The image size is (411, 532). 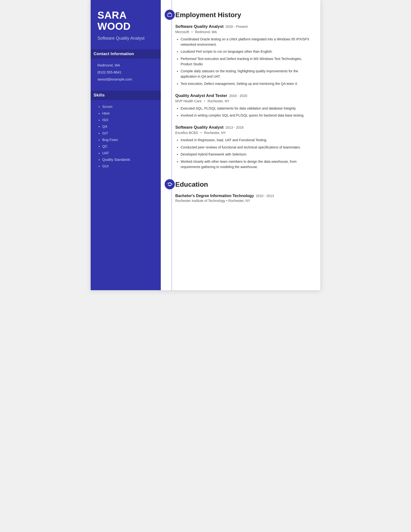 What do you see at coordinates (238, 96) in the screenshot?
I see `job-years: 2016 - 2020` at bounding box center [238, 96].